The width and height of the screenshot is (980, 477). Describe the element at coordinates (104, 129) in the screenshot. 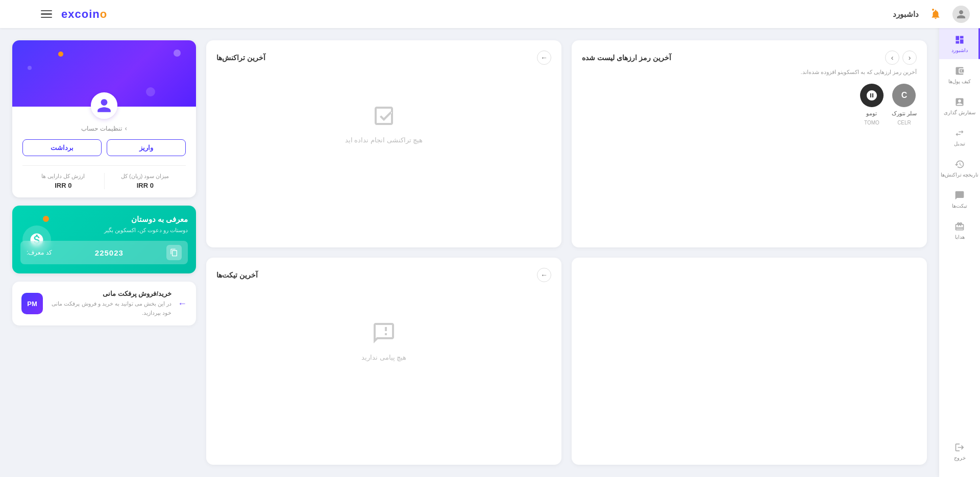

I see `profile-settings-link: › تنظیمات حساب` at that location.